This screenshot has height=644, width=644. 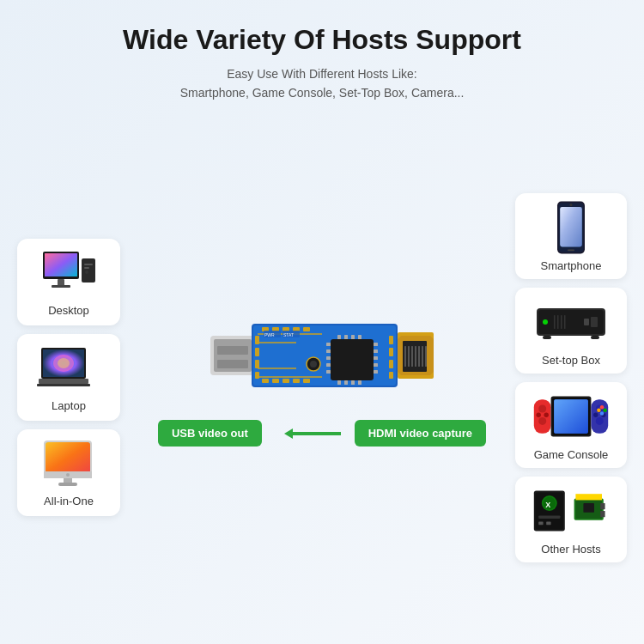 I want to click on host-card-smartphone: Smartphone, so click(x=571, y=236).